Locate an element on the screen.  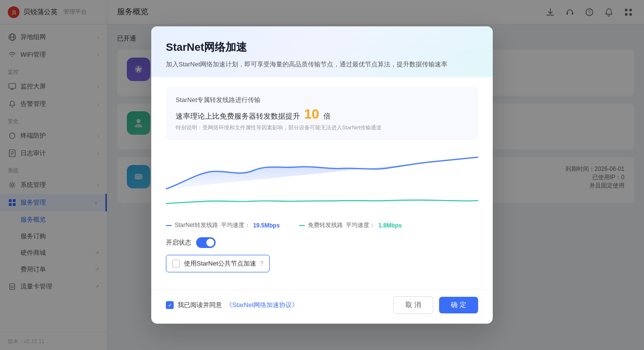
starnet-toggle is located at coordinates (206, 243).